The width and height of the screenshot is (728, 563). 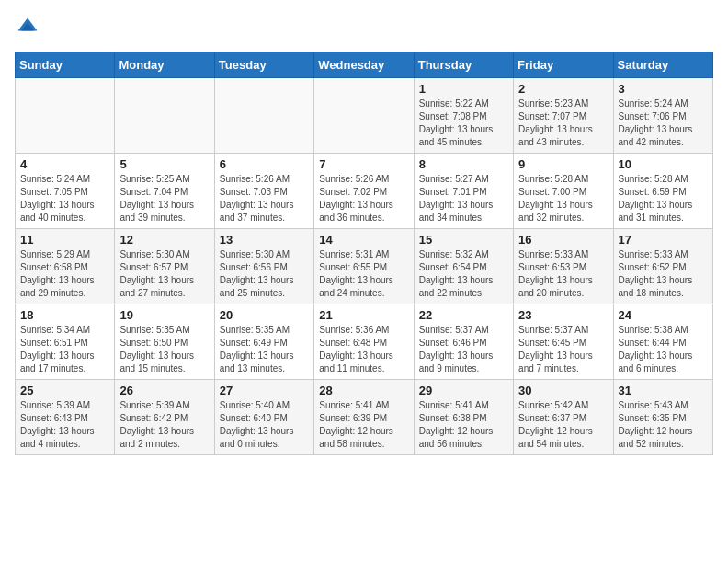 I want to click on day-info: Sunrise: 5:23 AM Sunset: 7:07 PM Dayligh…, so click(x=563, y=123).